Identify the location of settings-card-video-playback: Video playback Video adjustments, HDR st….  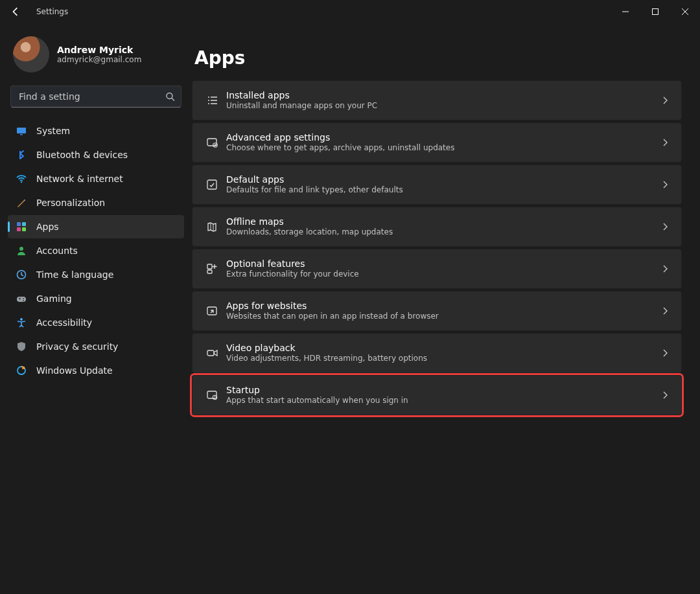
(437, 353).